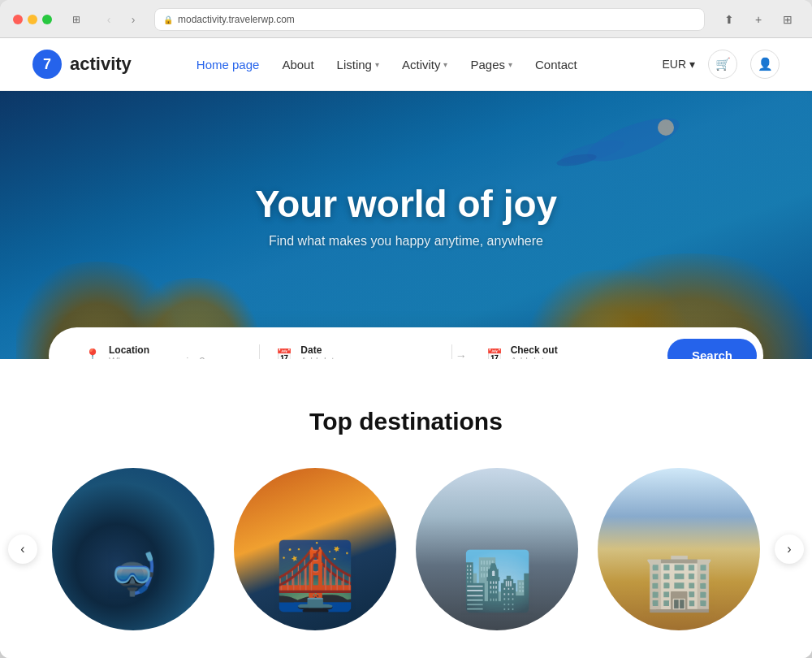  I want to click on checkout-calendar-icon: 📅, so click(495, 353).